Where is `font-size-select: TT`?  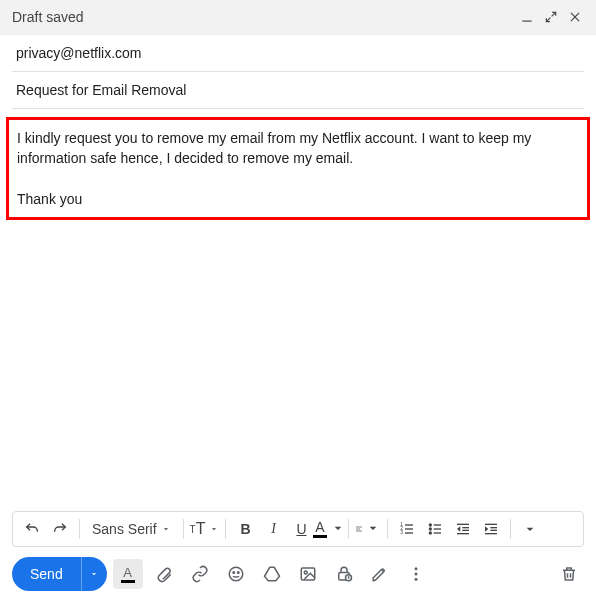
font-size-select: TT is located at coordinates (205, 529).